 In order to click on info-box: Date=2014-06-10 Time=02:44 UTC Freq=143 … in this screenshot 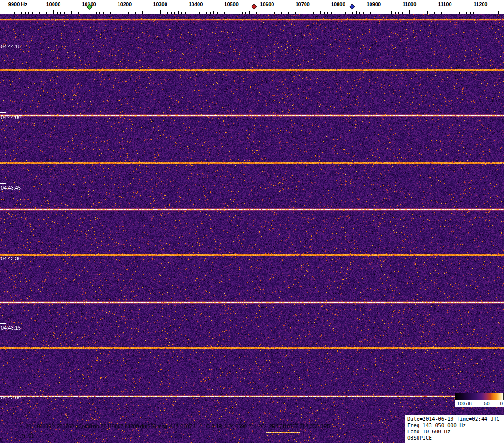, I will do `click(455, 429)`.